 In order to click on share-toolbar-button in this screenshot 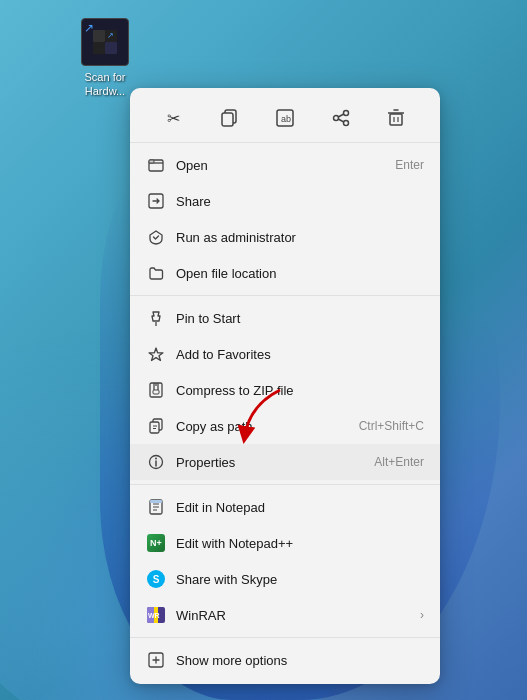, I will do `click(341, 118)`.